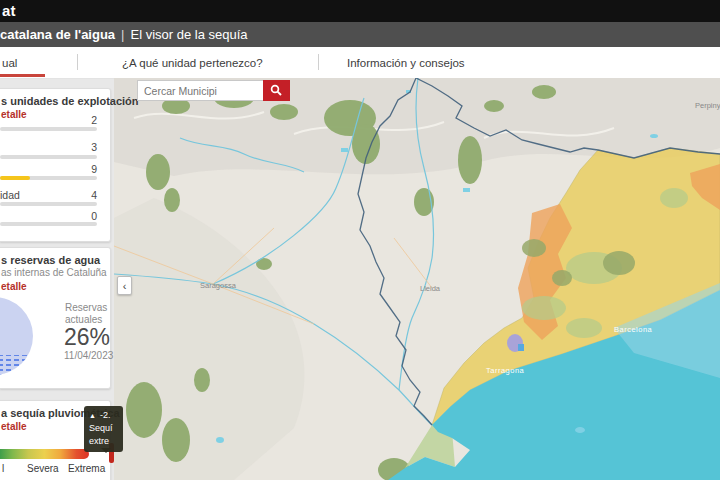 The image size is (720, 480). I want to click on reserves-stat-value: 26%, so click(87, 338).